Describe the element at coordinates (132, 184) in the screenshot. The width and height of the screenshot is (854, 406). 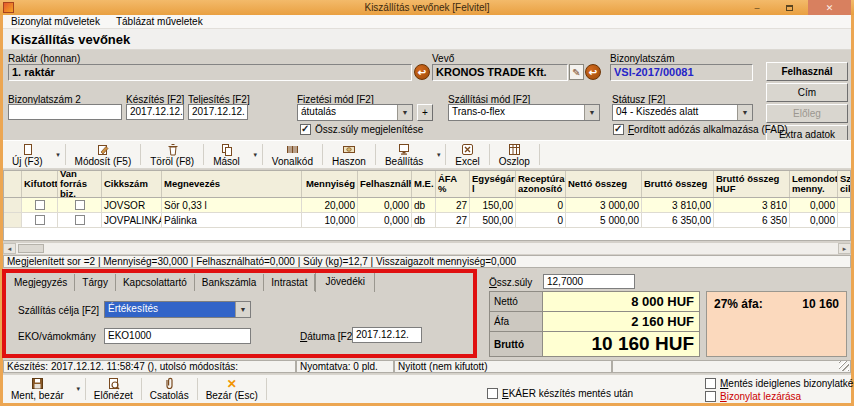
I see `col-cikkszam: Cikkszám` at that location.